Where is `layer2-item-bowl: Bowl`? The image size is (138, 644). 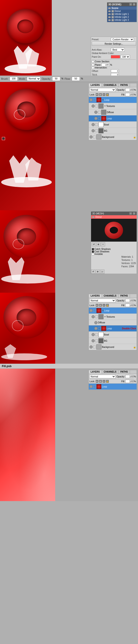 layer2-item-bowl: Bowl is located at coordinates (113, 334).